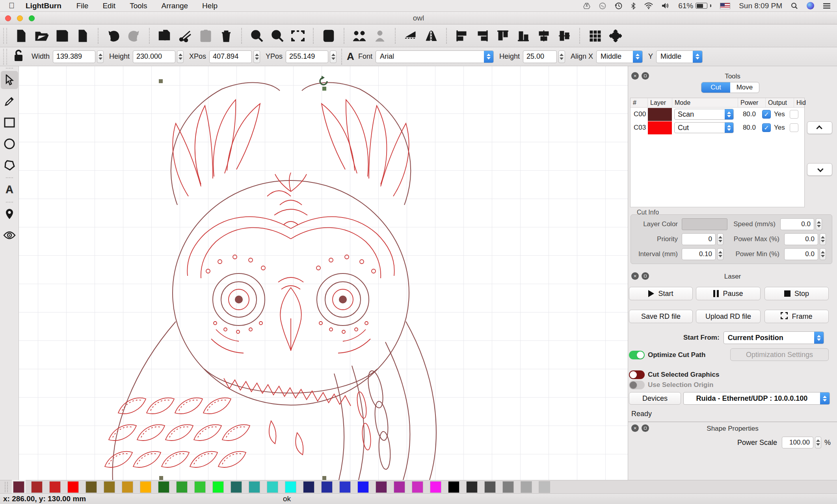 Image resolution: width=837 pixels, height=504 pixels. Describe the element at coordinates (819, 224) in the screenshot. I see `speed-stepper` at that location.